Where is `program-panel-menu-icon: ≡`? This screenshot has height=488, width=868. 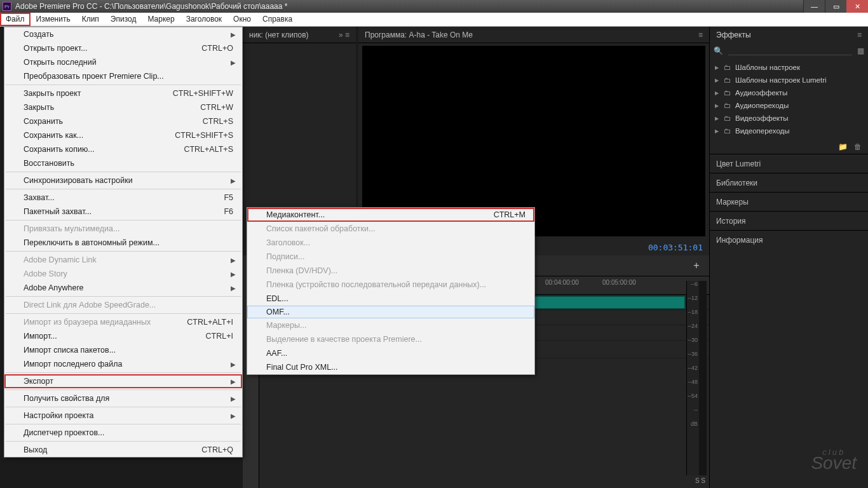 program-panel-menu-icon: ≡ is located at coordinates (700, 35).